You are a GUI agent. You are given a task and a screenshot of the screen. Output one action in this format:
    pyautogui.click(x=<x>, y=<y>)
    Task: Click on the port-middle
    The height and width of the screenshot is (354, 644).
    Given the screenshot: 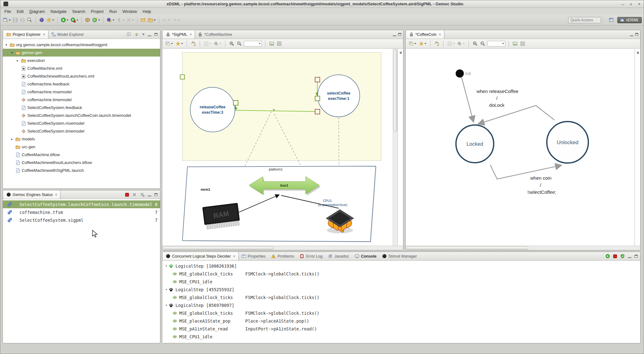 What is the action you would take?
    pyautogui.click(x=318, y=99)
    